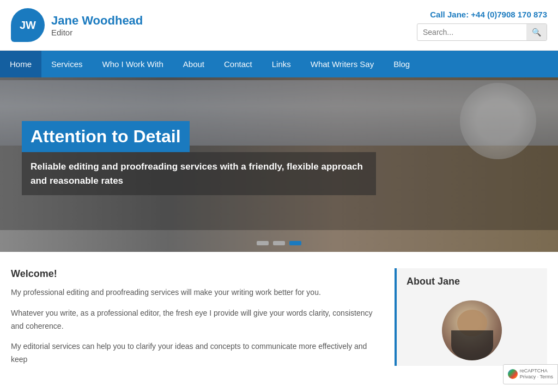  Describe the element at coordinates (513, 374) in the screenshot. I see `recaptcha-logo-icon` at that location.